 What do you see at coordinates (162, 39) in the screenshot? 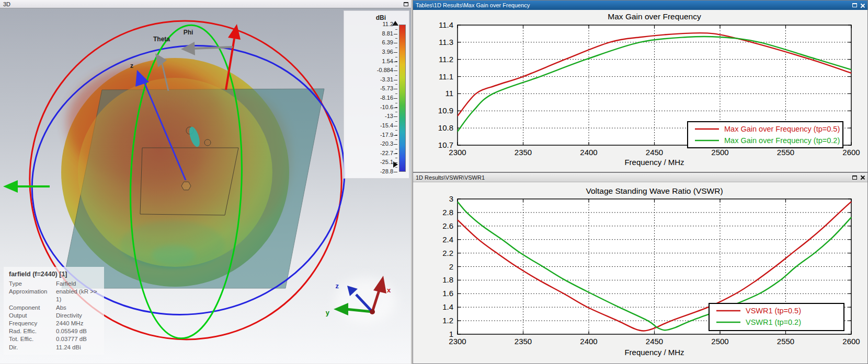
I see `theta-label: Theta` at bounding box center [162, 39].